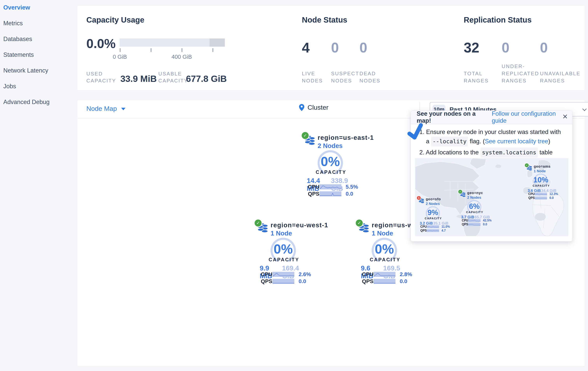  What do you see at coordinates (39, 57) in the screenshot?
I see `sidebar-nav: OverviewMetricsDatabasesStatementsNetwor…` at bounding box center [39, 57].